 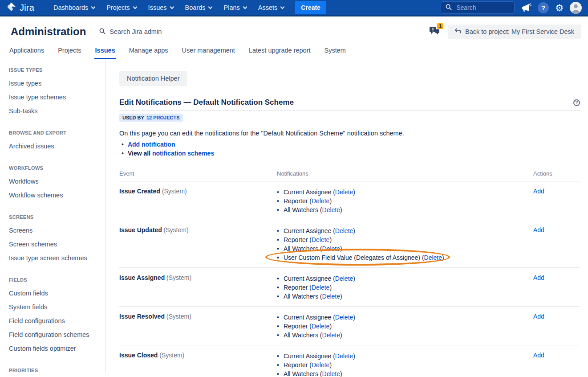 What do you see at coordinates (134, 118) in the screenshot?
I see `used-by-label: USED BY` at bounding box center [134, 118].